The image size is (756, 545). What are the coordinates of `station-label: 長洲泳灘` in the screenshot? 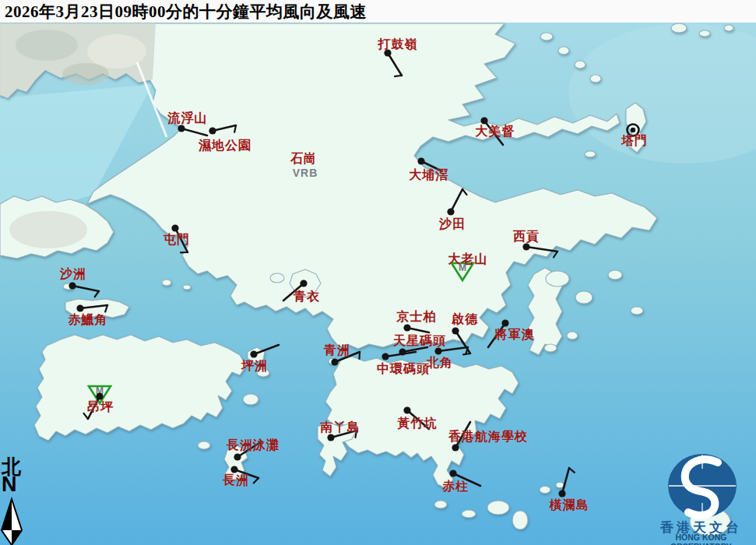 It's located at (253, 445).